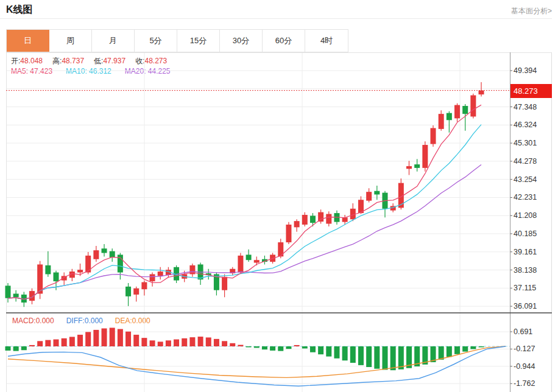 This screenshot has width=558, height=392. Describe the element at coordinates (525, 234) in the screenshot. I see `price-axis-label: 40.185` at that location.